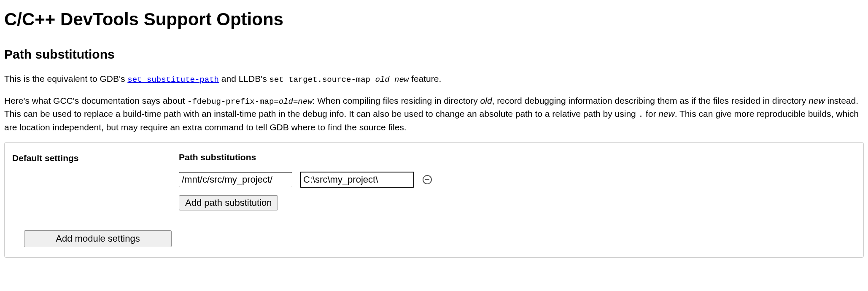 The image size is (868, 291). I want to click on lldb-source-map-code: set target.source-map old new, so click(339, 80).